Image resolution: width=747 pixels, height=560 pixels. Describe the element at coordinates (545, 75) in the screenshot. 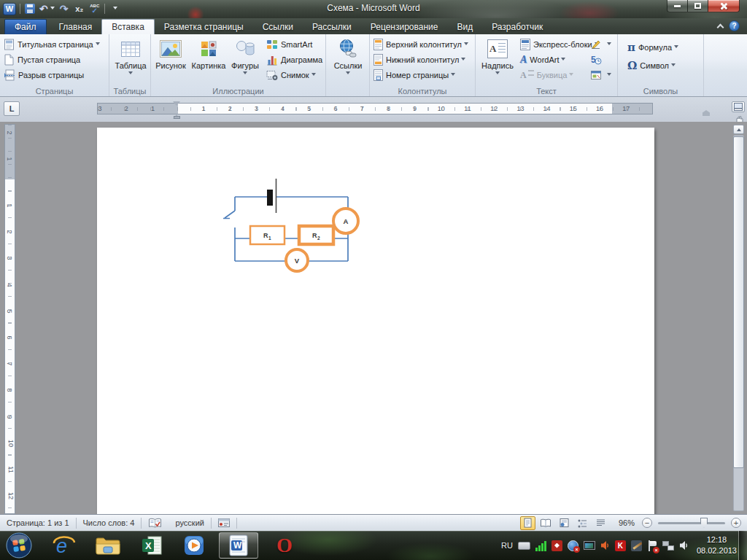

I see `drop-cap-button: A Буквица` at that location.